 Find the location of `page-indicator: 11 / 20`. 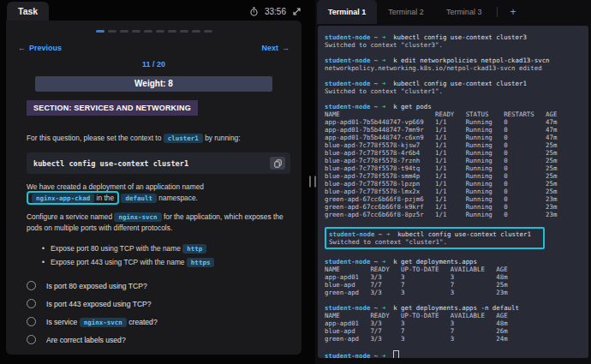

page-indicator: 11 / 20 is located at coordinates (154, 64).